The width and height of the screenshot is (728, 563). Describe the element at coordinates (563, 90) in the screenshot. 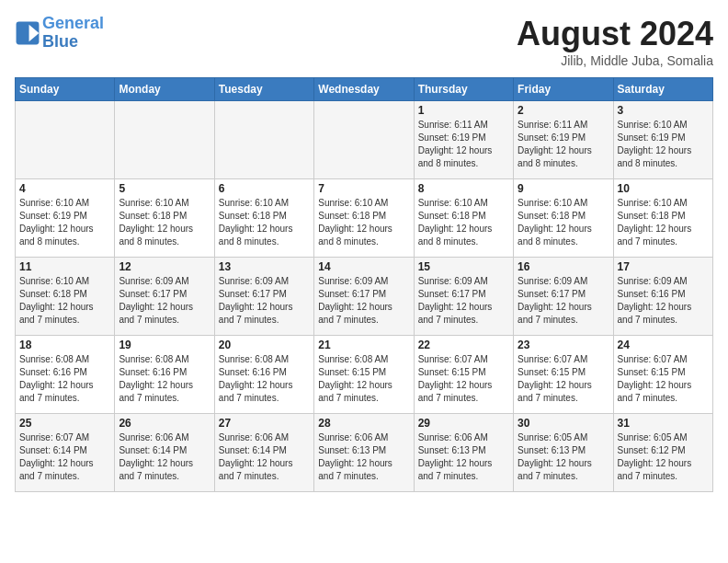

I see `day-of-week-header: Friday` at that location.